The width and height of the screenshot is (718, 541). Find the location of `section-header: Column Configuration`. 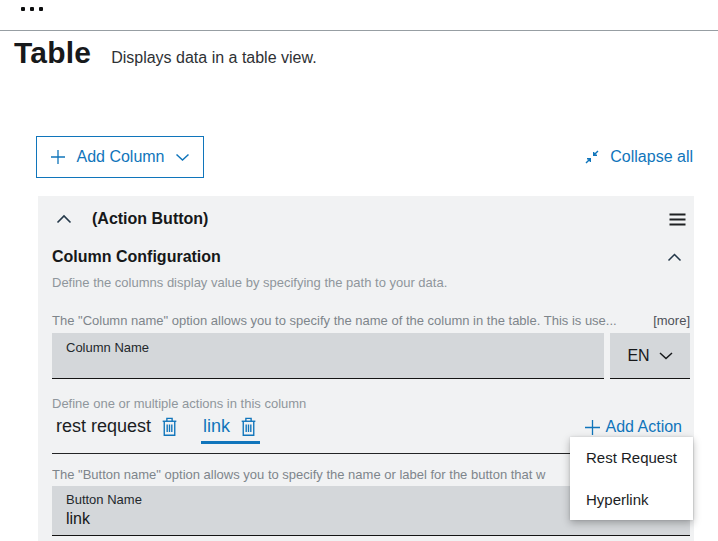

section-header: Column Configuration is located at coordinates (371, 257).